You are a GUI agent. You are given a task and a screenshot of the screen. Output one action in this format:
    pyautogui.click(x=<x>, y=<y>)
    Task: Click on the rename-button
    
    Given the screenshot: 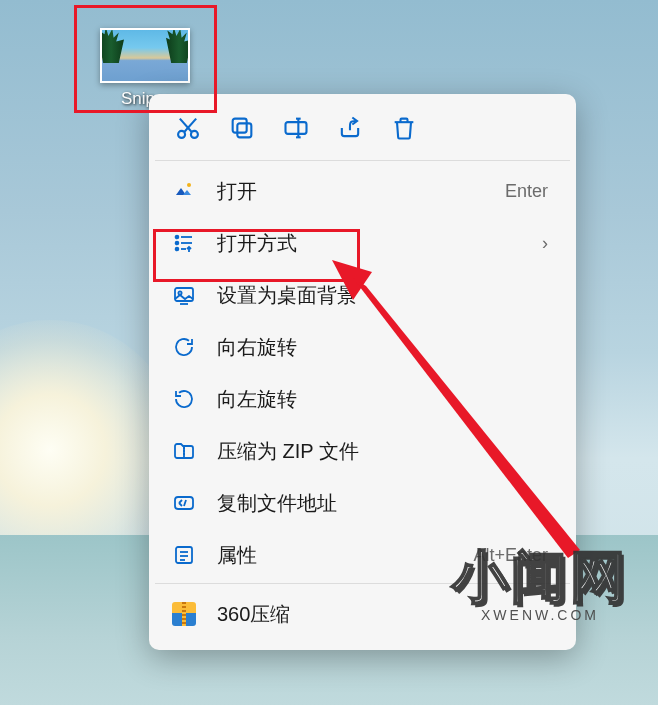 What is the action you would take?
    pyautogui.click(x=296, y=128)
    